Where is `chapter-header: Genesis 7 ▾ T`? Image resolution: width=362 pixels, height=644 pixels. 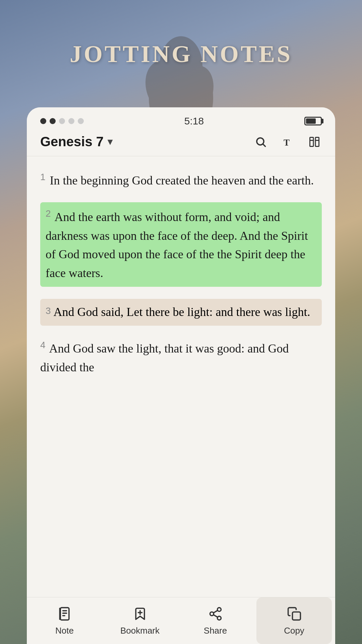
chapter-header: Genesis 7 ▾ T is located at coordinates (181, 143).